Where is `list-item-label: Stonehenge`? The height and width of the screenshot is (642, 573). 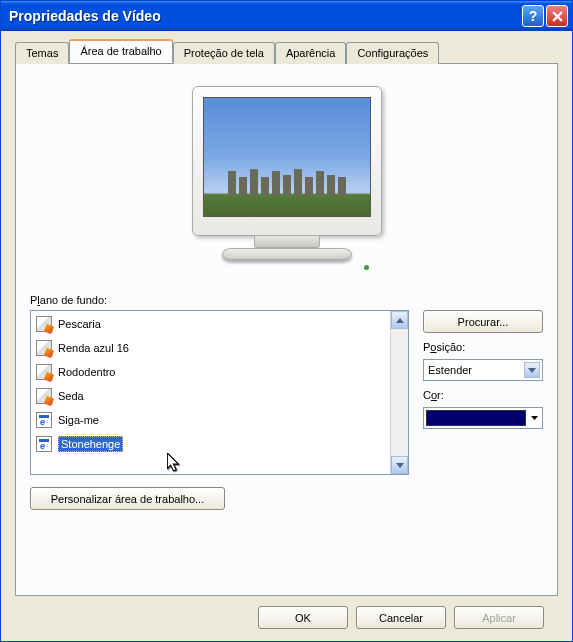
list-item-label: Stonehenge is located at coordinates (90, 444).